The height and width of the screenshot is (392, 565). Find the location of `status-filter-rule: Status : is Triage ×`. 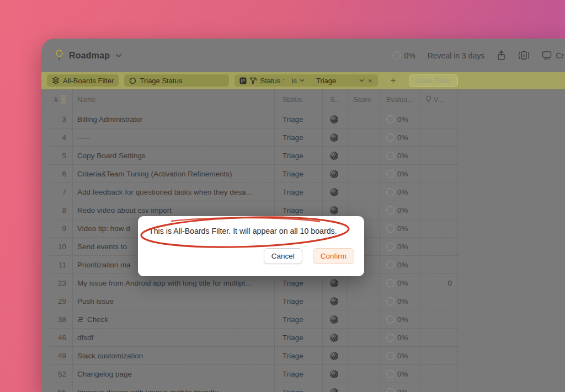

status-filter-rule: Status : is Triage × is located at coordinates (306, 80).